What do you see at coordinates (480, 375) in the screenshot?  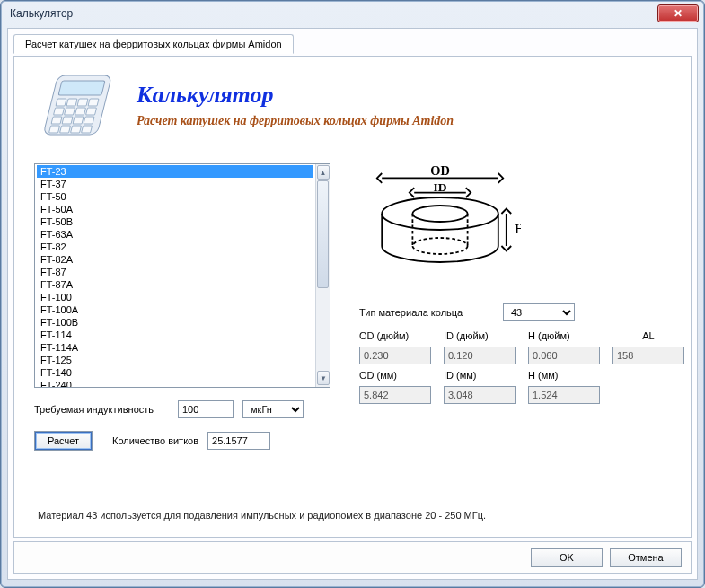 I see `id-mm-label: ID (мм)` at bounding box center [480, 375].